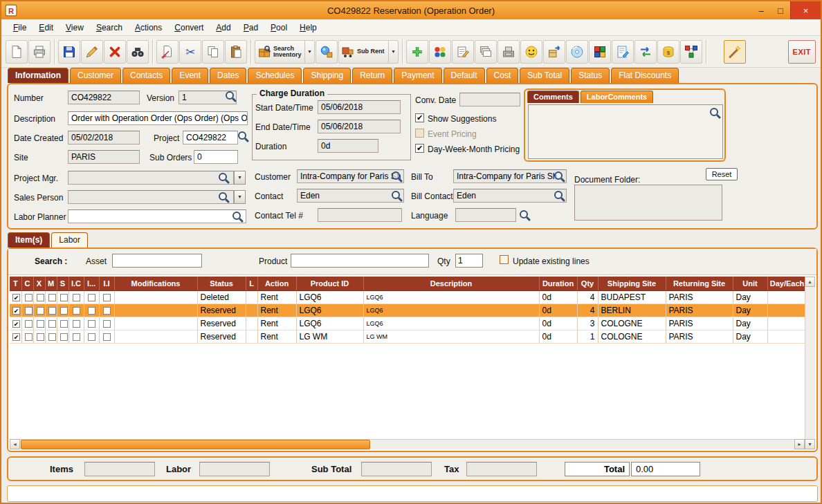 Image resolution: width=822 pixels, height=504 pixels. What do you see at coordinates (223, 178) in the screenshot?
I see `project-mgr-lookup-icon` at bounding box center [223, 178].